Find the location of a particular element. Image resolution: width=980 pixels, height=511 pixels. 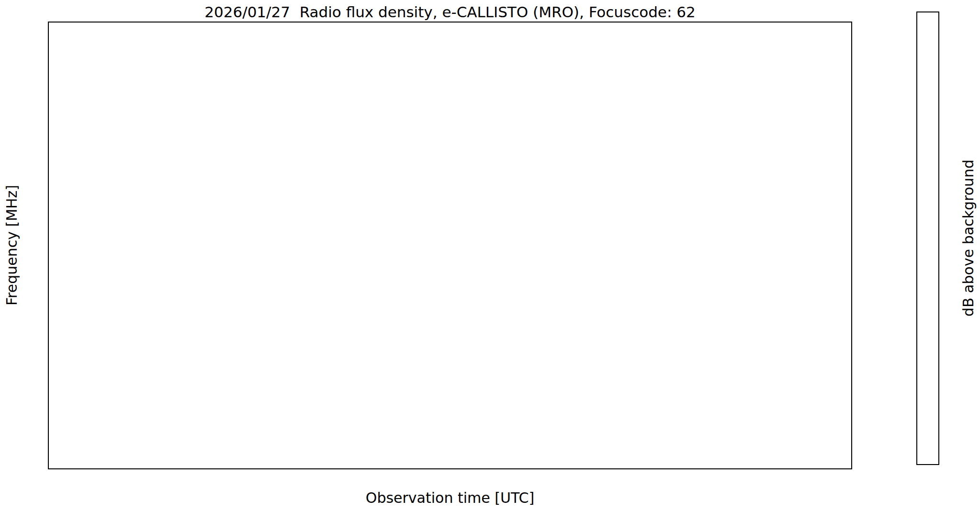

colorbar-label: dB above background is located at coordinates (968, 238).